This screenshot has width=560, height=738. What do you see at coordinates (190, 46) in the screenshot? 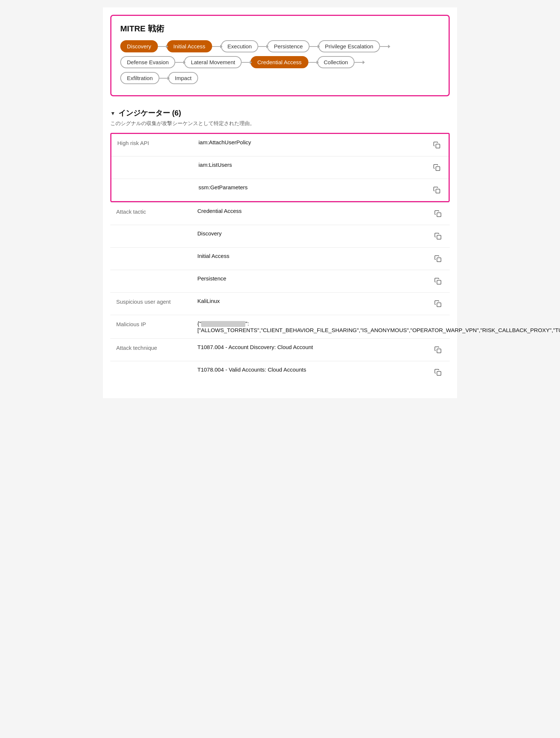
I see `tactic-pill-initial-access: Initial Access` at bounding box center [190, 46].